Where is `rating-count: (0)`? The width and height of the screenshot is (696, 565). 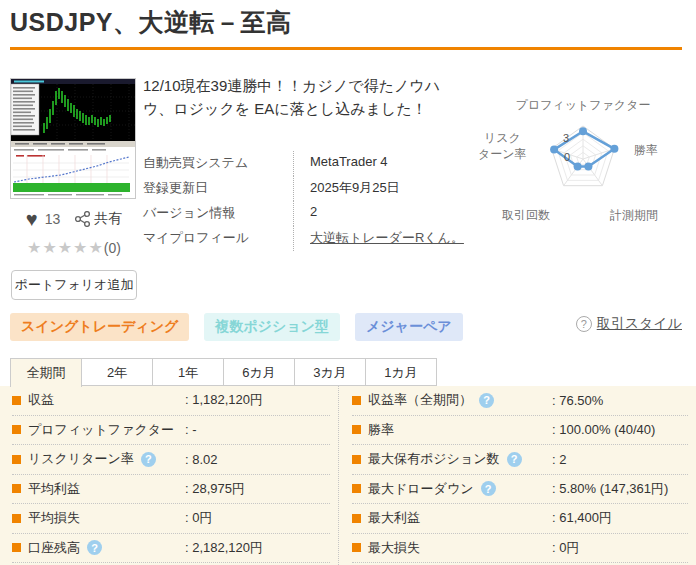 rating-count: (0) is located at coordinates (112, 248).